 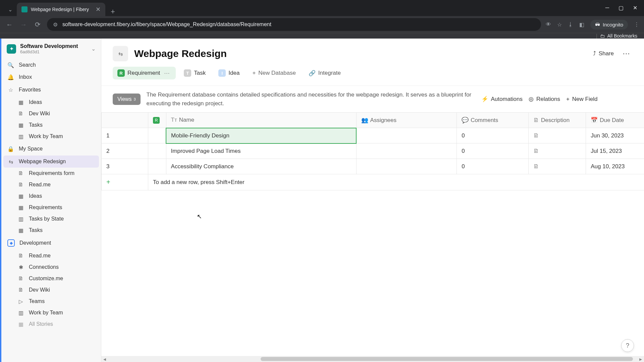 What do you see at coordinates (9, 25) in the screenshot?
I see `back-button: ←` at bounding box center [9, 25].